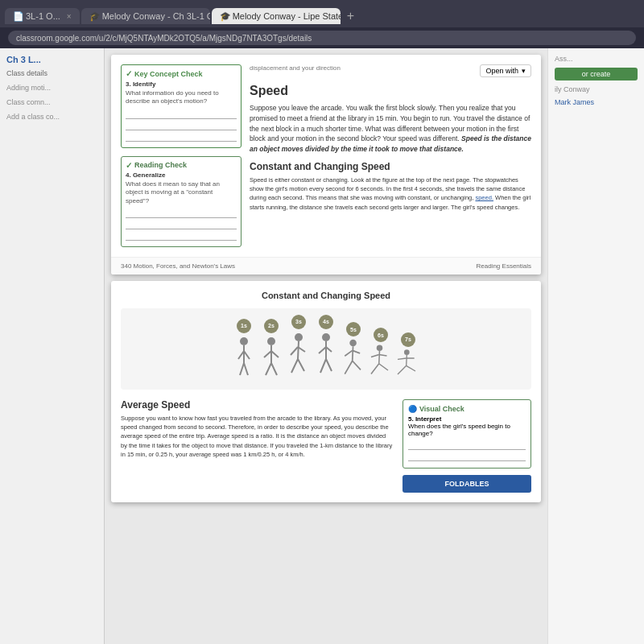  Describe the element at coordinates (42, 16) in the screenshot. I see `tab-1: 📄 3L-1 O... ×` at that location.